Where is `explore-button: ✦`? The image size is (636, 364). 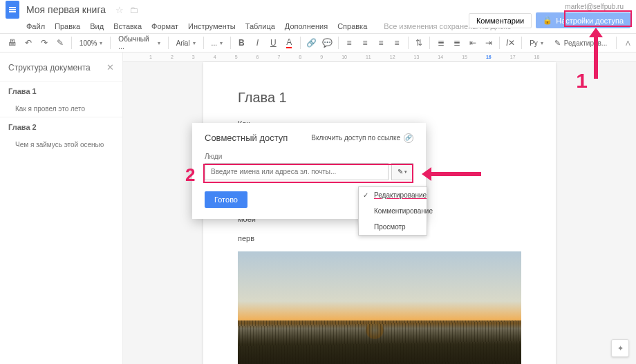
explore-button: ✦ is located at coordinates (620, 348).